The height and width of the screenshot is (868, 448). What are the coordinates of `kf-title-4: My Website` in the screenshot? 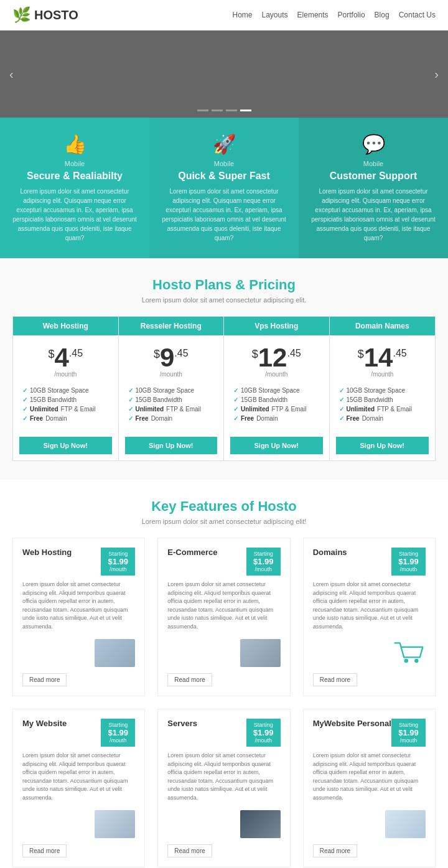 It's located at (45, 723).